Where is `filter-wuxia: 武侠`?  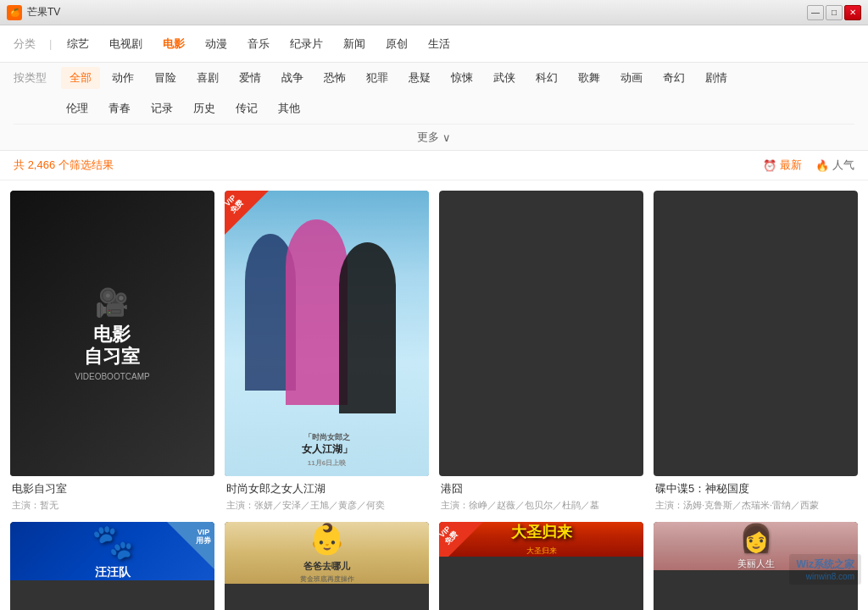 filter-wuxia: 武侠 is located at coordinates (504, 78).